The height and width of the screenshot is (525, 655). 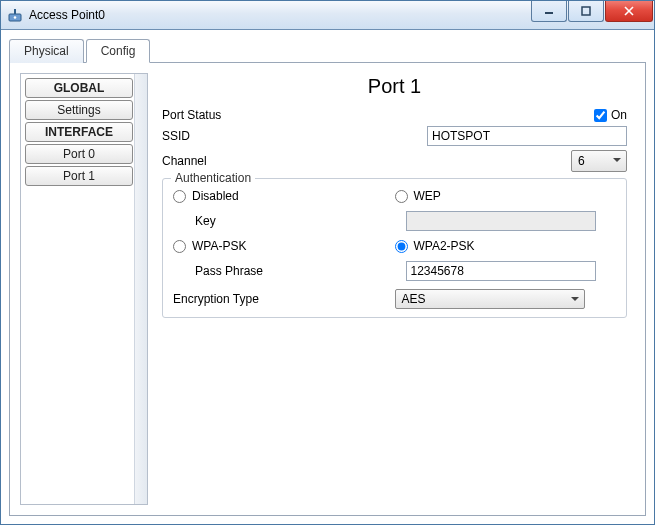 I want to click on row-ssid: SSID, so click(x=394, y=136).